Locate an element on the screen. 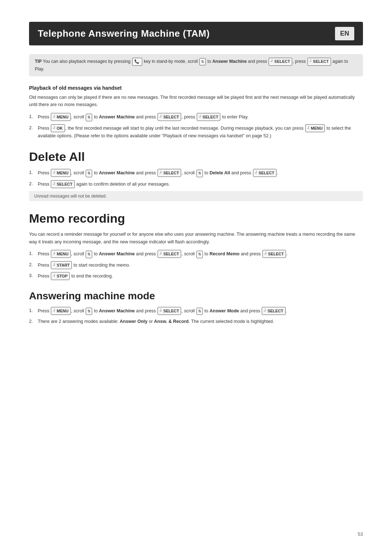  select-btn-d1b: ┘SELECT is located at coordinates (265, 173).